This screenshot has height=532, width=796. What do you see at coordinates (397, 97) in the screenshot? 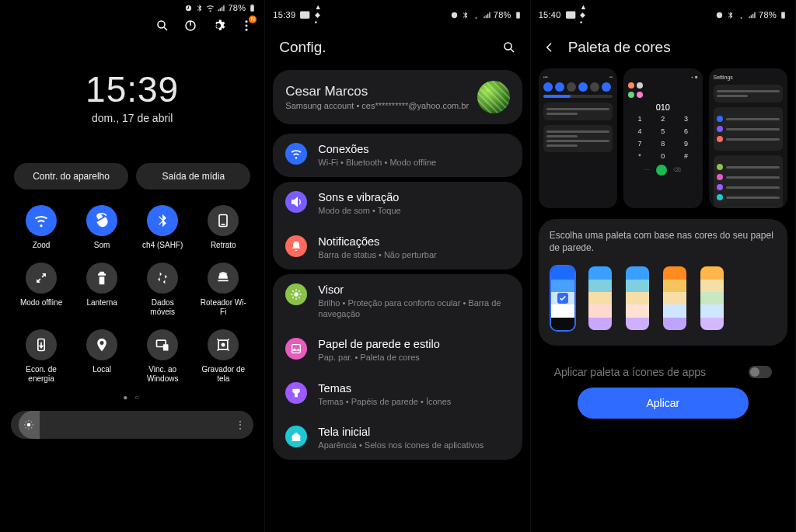
I see `account-card: Cesar Marcos Samsung account • ces******…` at bounding box center [397, 97].